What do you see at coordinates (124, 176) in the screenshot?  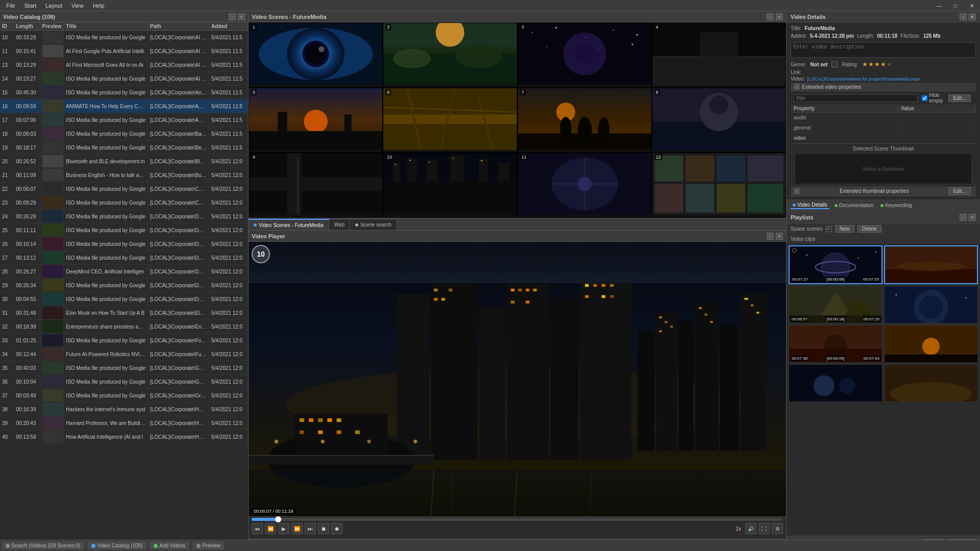 I see `table-row: 21 00:11:09 Business English - How to ta…` at bounding box center [124, 176].